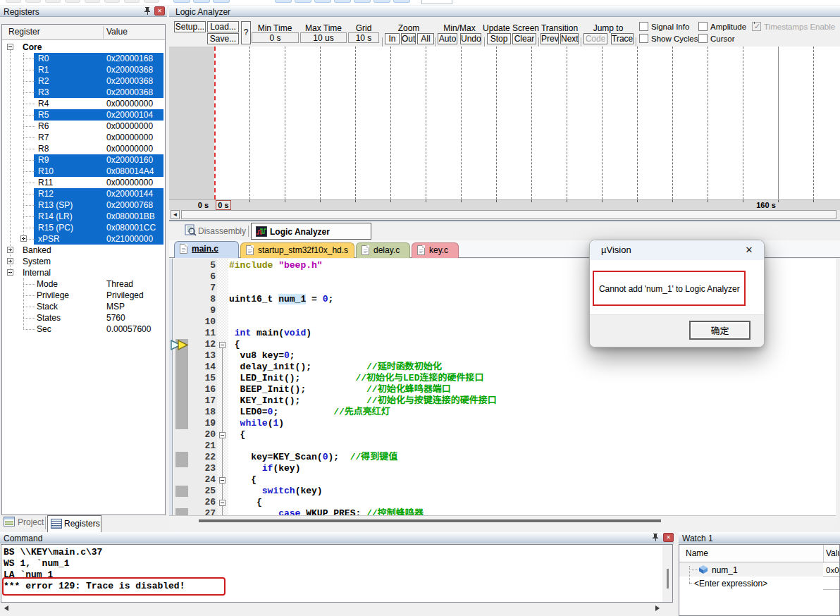 The height and width of the screenshot is (616, 840). What do you see at coordinates (760, 538) in the screenshot?
I see `watch-titlebar: Watch 1` at bounding box center [760, 538].